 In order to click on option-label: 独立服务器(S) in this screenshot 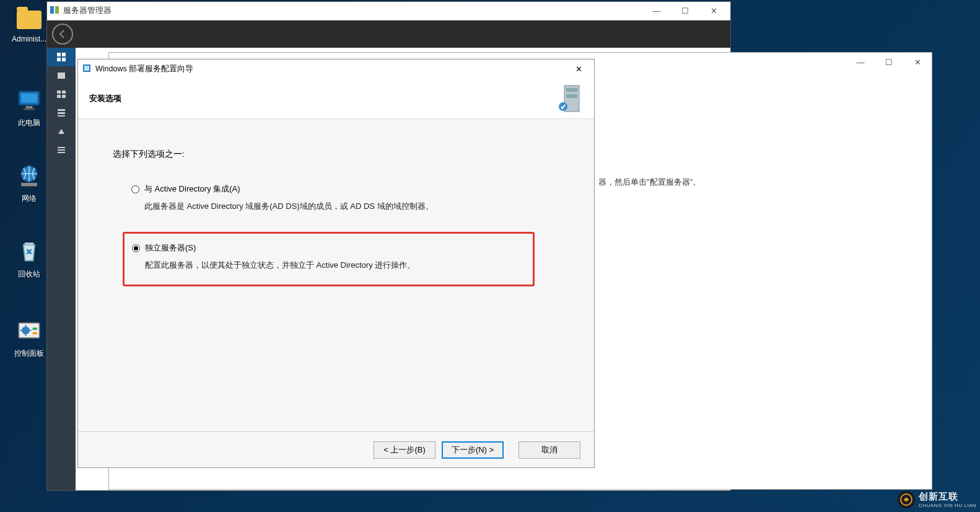, I will do `click(170, 248)`.